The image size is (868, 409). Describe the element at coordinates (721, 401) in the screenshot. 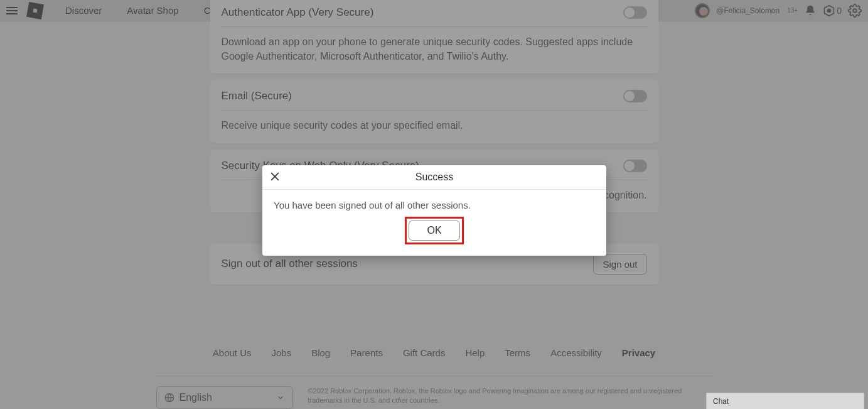

I see `chat-label: Chat` at that location.